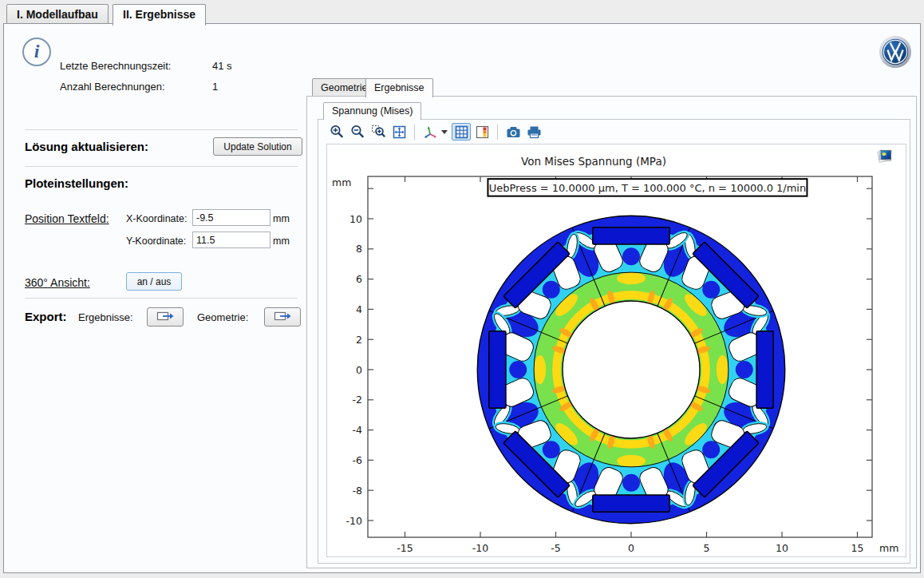 The image size is (924, 578). I want to click on svg-text: 4, so click(359, 310).